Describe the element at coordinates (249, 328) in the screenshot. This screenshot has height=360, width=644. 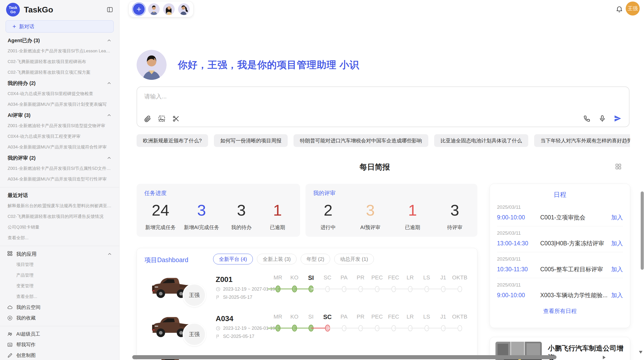
I see `project-date-range: 2023-12-19 ~ 2026-01-19` at that location.